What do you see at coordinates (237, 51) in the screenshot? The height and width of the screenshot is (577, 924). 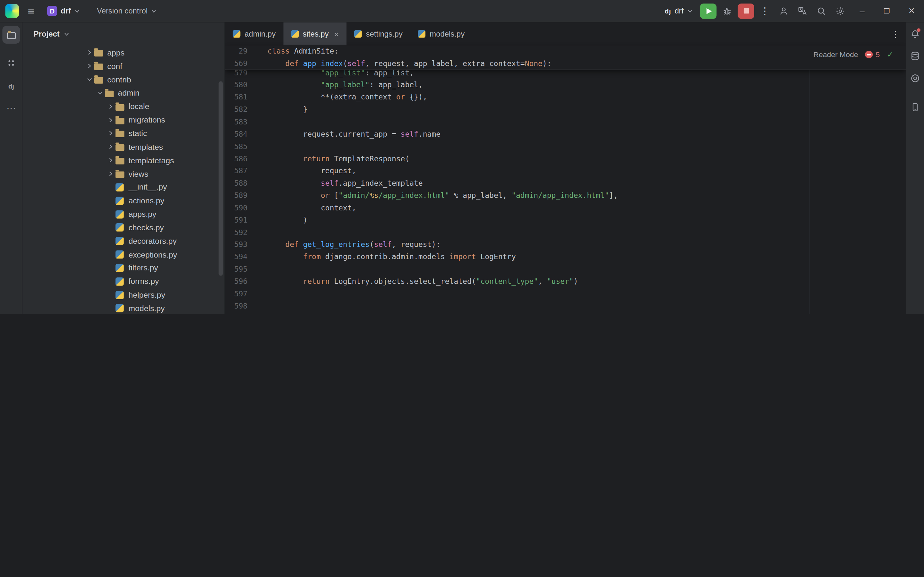 I see `line-number: 29` at bounding box center [237, 51].